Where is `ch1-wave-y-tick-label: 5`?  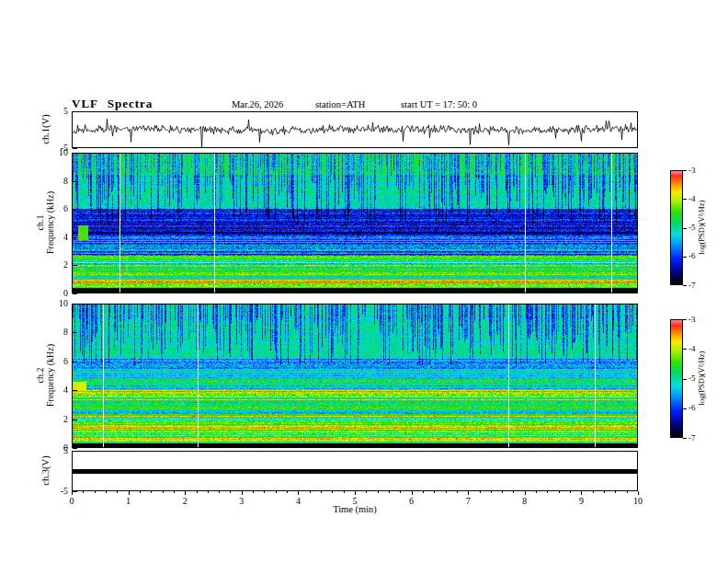 ch1-wave-y-tick-label: 5 is located at coordinates (57, 110).